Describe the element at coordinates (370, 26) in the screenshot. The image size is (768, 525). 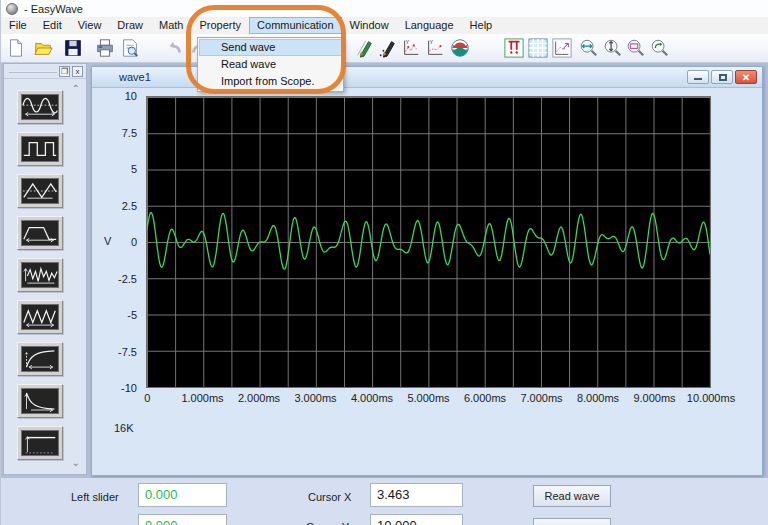
I see `menu-window: Window` at that location.